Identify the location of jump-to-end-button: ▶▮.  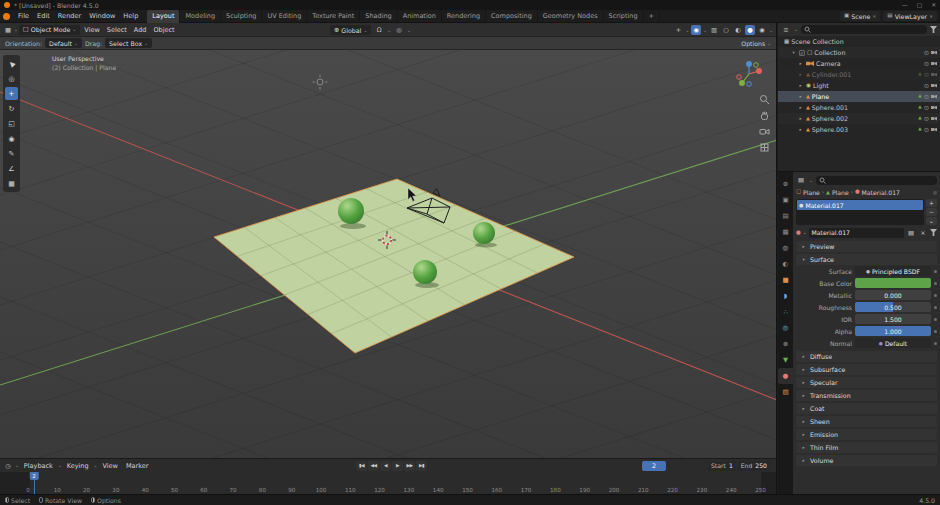
(422, 466).